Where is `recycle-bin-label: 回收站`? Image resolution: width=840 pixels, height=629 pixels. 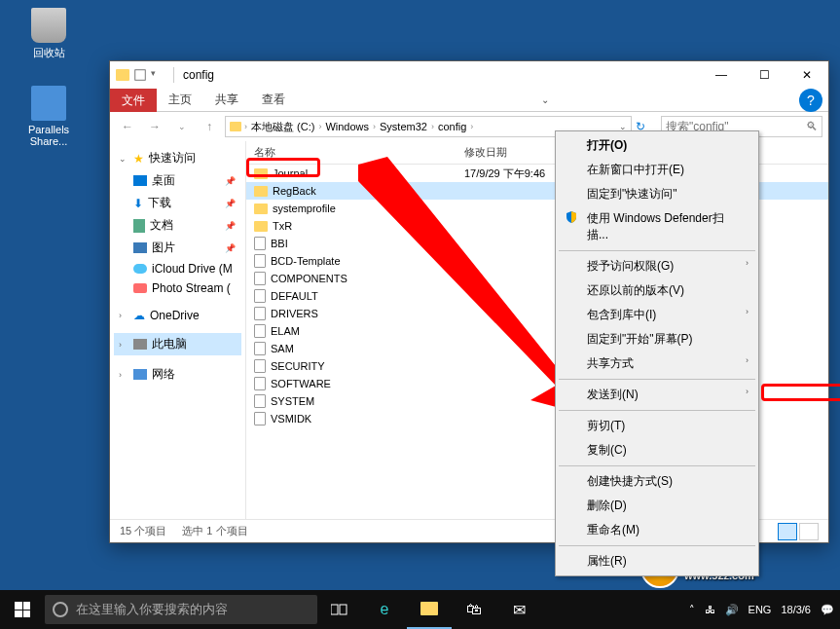 recycle-bin-label: 回收站 is located at coordinates (49, 53).